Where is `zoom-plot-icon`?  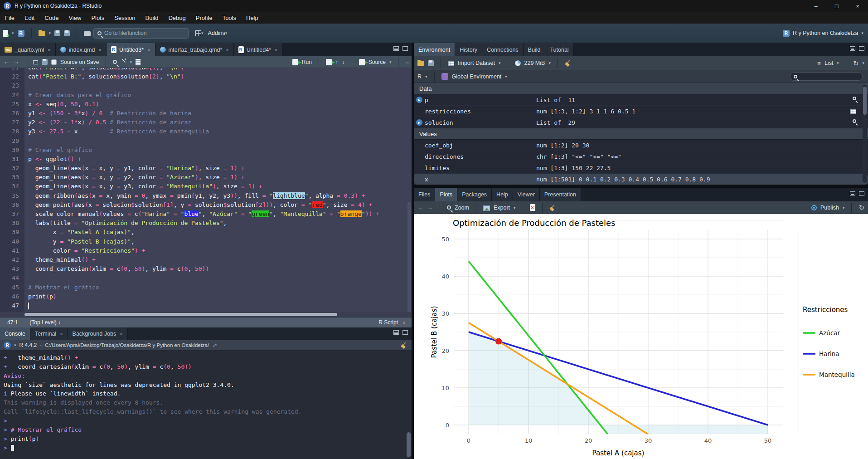
zoom-plot-icon is located at coordinates (449, 208).